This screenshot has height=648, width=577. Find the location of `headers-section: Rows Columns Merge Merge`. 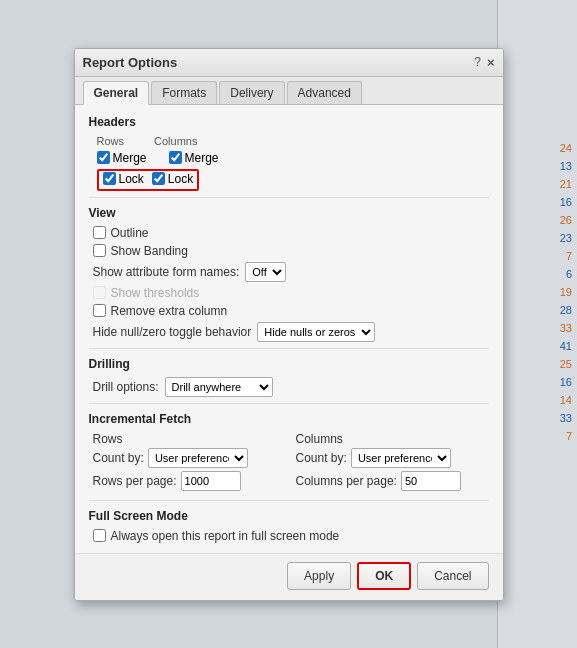

headers-section: Rows Columns Merge Merge is located at coordinates (293, 163).